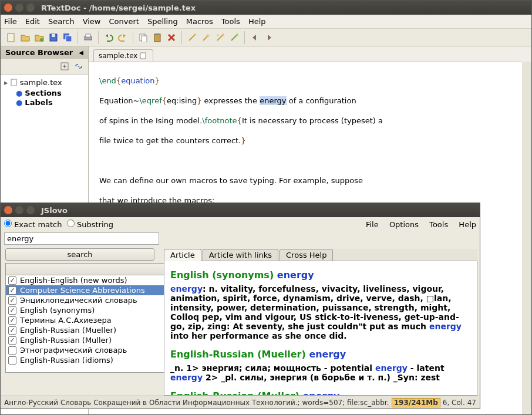 This screenshot has width=532, height=415. What do you see at coordinates (372, 224) in the screenshot?
I see `jslovo-menu-file: File` at bounding box center [372, 224].